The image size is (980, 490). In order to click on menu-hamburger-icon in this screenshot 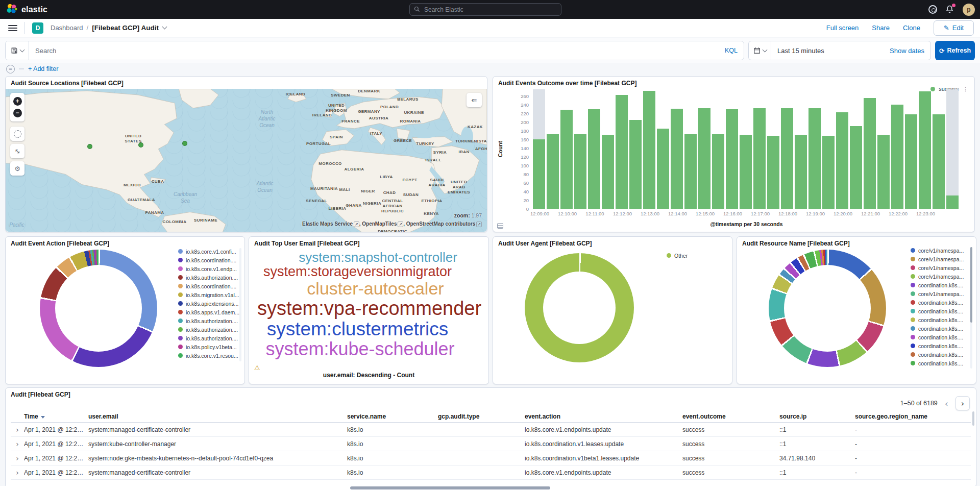, I will do `click(13, 28)`.